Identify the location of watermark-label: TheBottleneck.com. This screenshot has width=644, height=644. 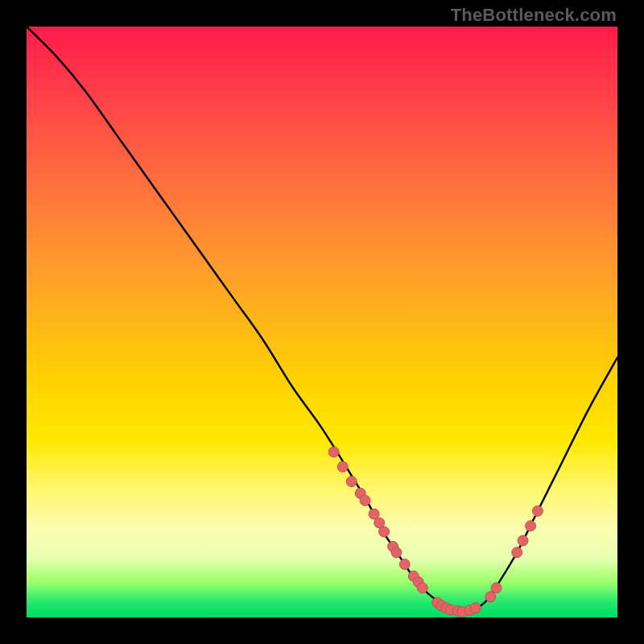
(534, 15).